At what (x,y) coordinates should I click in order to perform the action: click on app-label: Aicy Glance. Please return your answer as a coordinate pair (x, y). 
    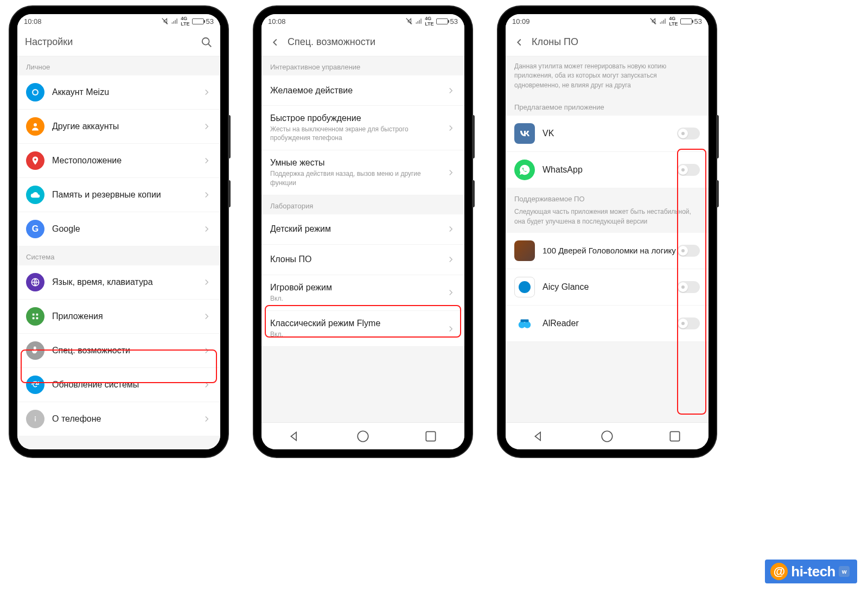
    Looking at the image, I should click on (610, 287).